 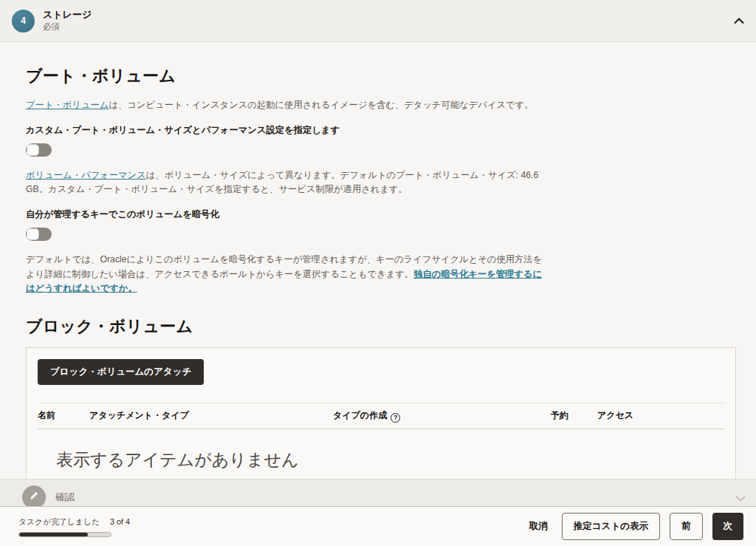 I want to click on footer-buttons: 取消 推定コストの表示 前 次, so click(x=634, y=526).